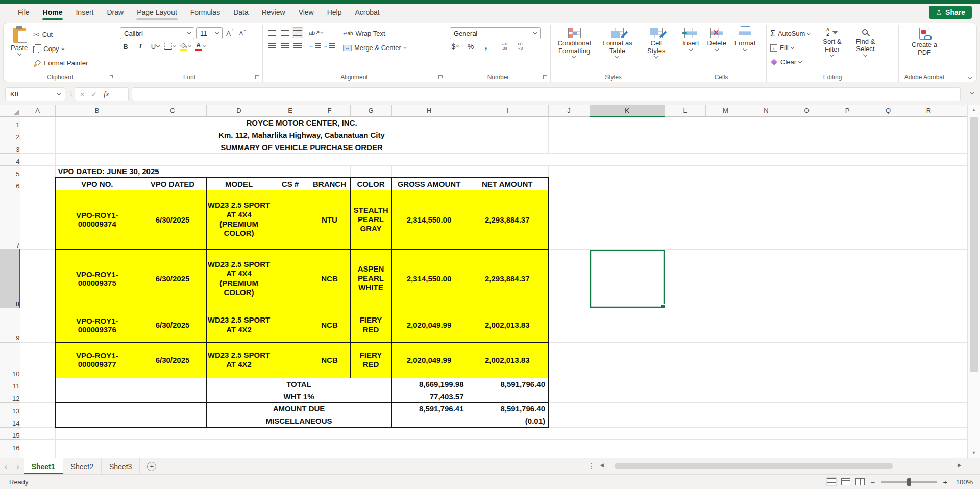 The image size is (980, 489). I want to click on select-all-corner, so click(10, 110).